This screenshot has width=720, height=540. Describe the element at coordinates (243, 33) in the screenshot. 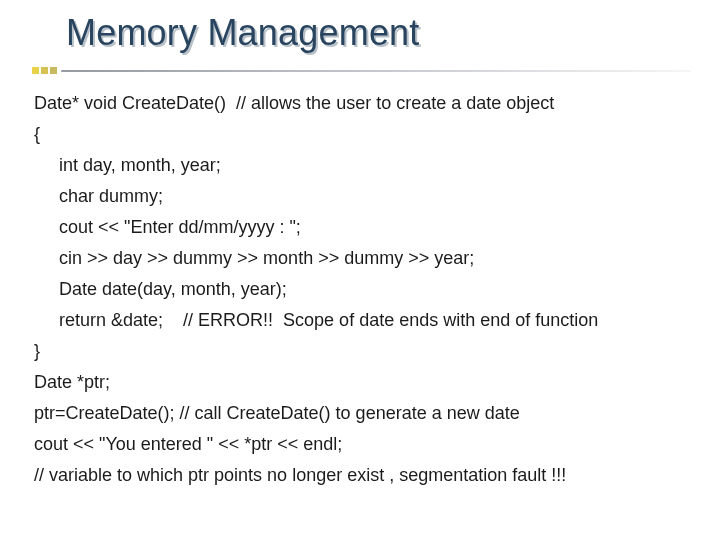

I see `page-title: Memory Management` at that location.